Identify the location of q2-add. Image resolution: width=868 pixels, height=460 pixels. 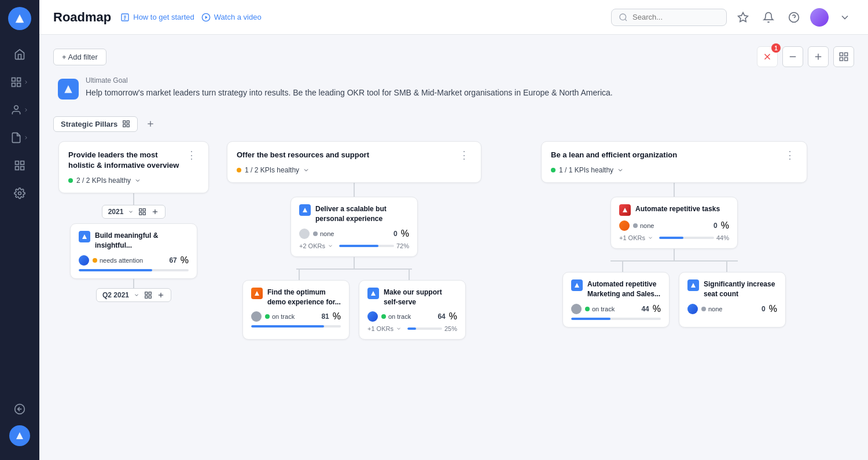
(161, 295).